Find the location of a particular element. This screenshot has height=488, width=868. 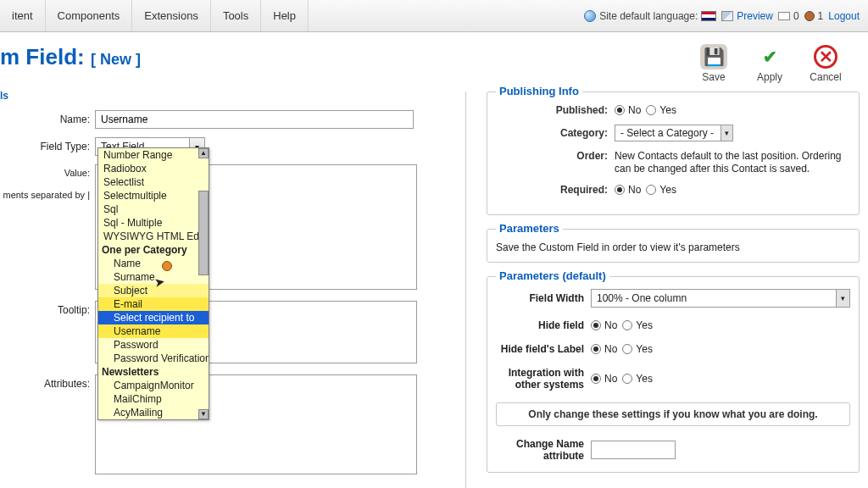

dropdown-option: MailChimp is located at coordinates (153, 399).